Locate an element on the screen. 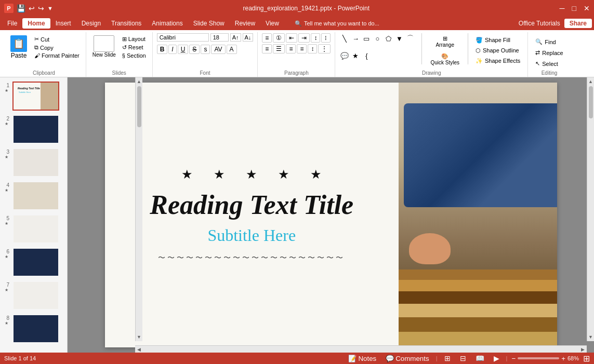  quick-access-customize: ▼ is located at coordinates (50, 8).